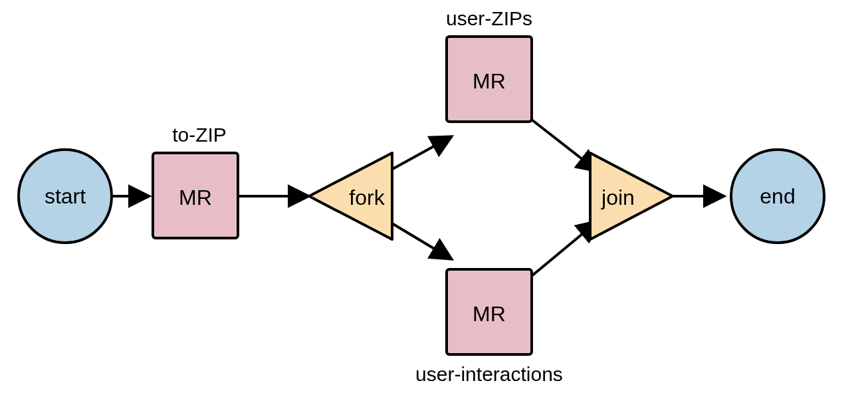 Image resolution: width=868 pixels, height=399 pixels. I want to click on node-userzips: MR user-ZIPs, so click(489, 65).